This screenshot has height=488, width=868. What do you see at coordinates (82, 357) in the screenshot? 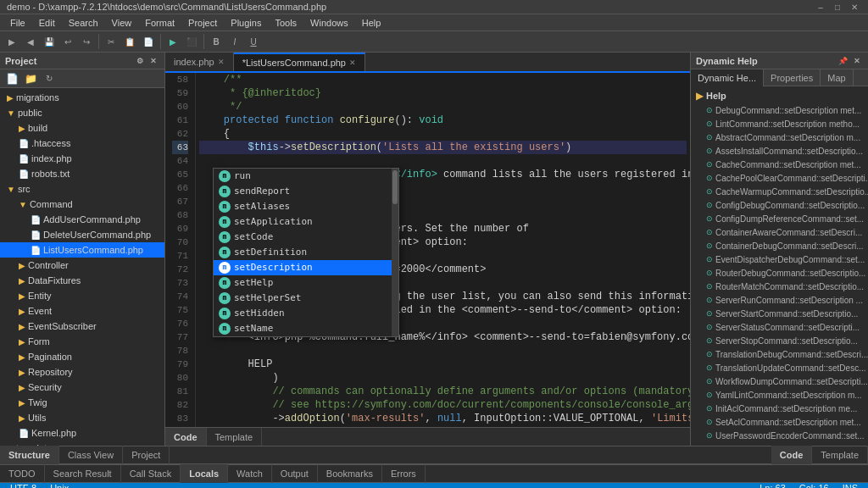
I see `tree-item-pagination: ▶ Pagination` at bounding box center [82, 357].